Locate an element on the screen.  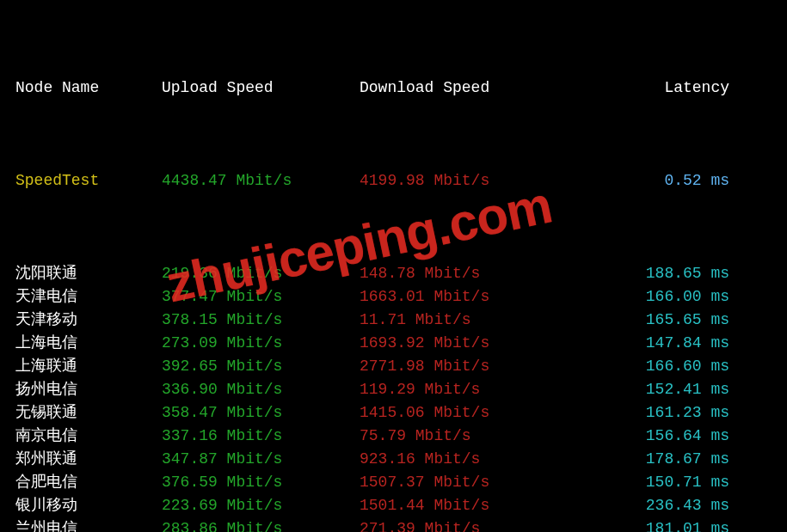
node-name: 兰州电信 is located at coordinates (89, 524).